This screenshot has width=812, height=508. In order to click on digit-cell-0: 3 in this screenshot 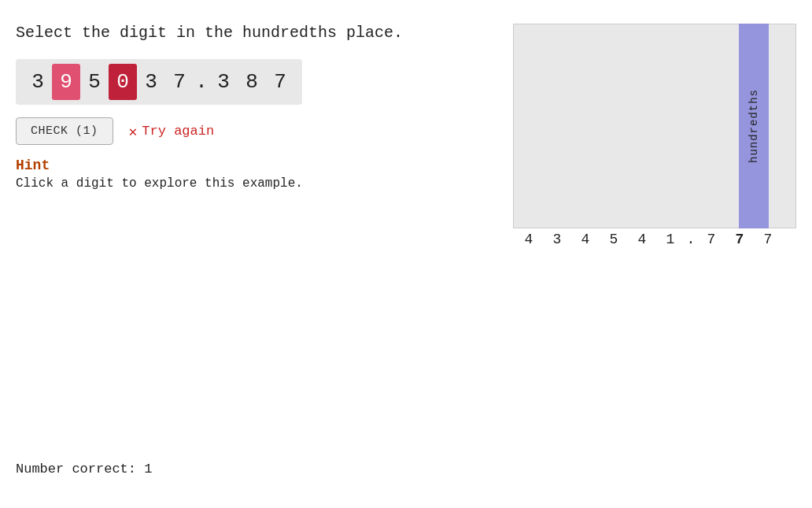, I will do `click(38, 82)`.